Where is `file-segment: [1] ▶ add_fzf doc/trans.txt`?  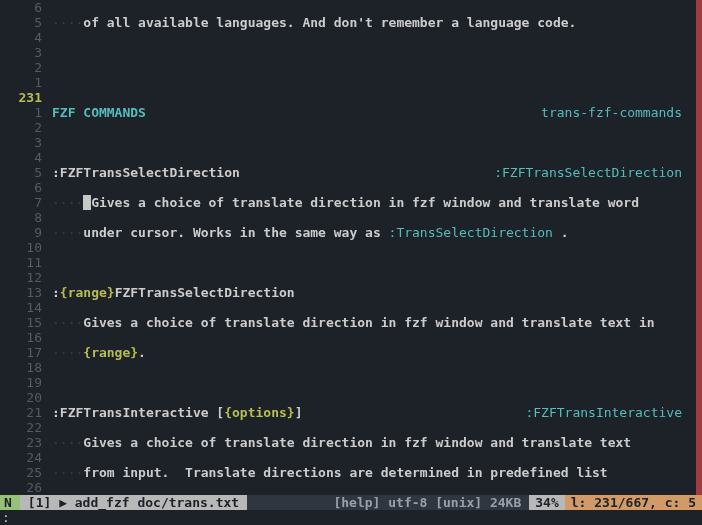 file-segment: [1] ▶ add_fzf doc/trans.txt is located at coordinates (134, 502).